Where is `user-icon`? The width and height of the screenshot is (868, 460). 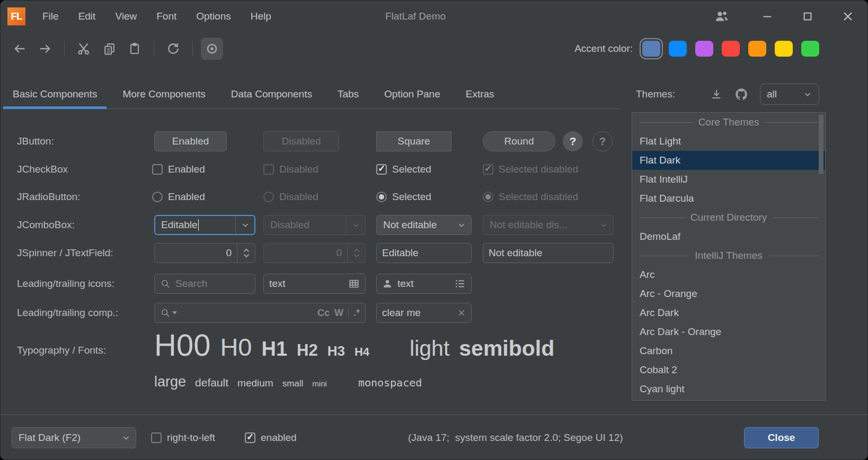
user-icon is located at coordinates (387, 284).